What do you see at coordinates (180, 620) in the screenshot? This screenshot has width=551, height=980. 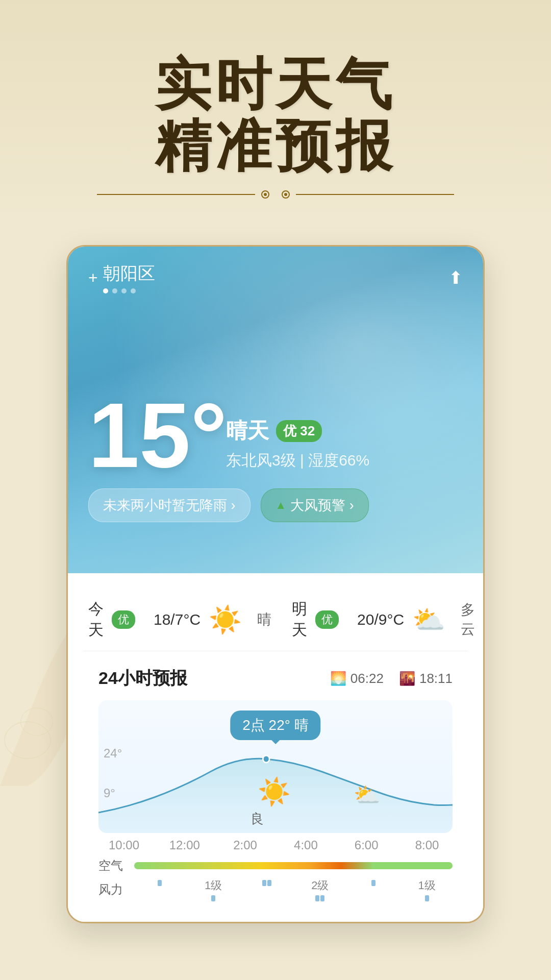 I see `today-item: 今天 优 18/7°C ☀️ 晴` at bounding box center [180, 620].